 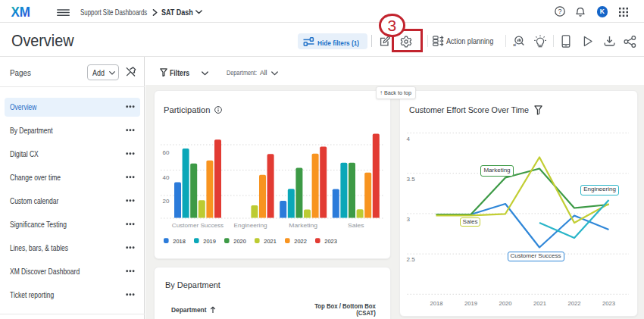 What do you see at coordinates (514, 45) in the screenshot?
I see `svg-text: ai` at bounding box center [514, 45].